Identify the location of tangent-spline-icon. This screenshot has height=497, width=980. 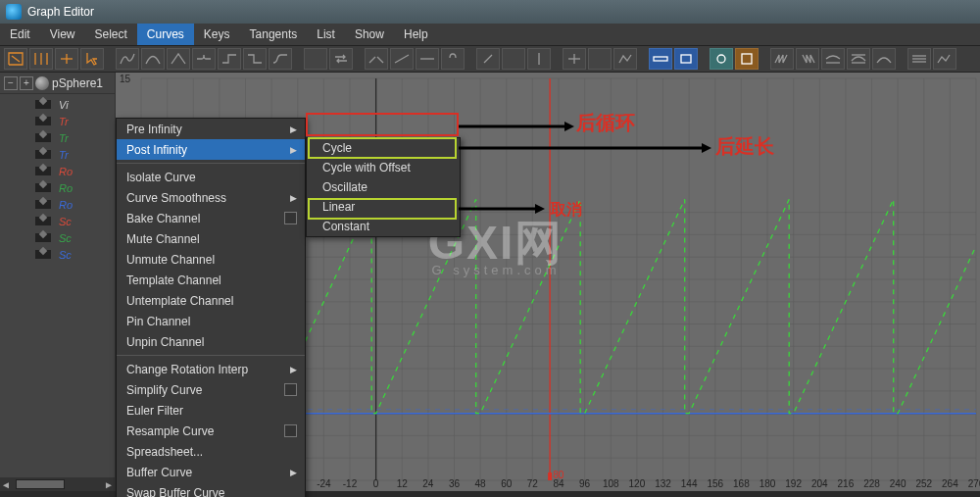
(127, 59).